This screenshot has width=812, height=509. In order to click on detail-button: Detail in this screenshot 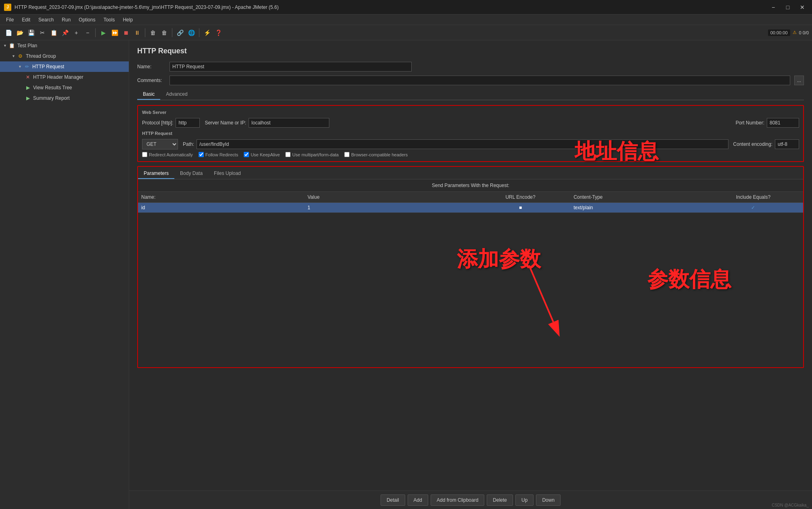, I will do `click(393, 500)`.